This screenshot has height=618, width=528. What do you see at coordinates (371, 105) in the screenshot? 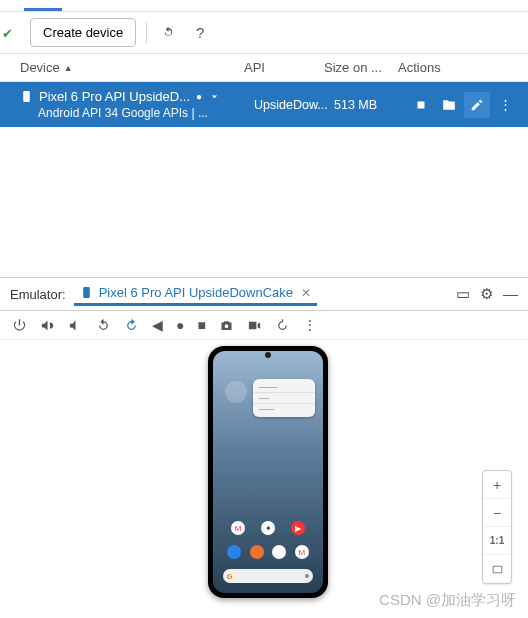
I see `device-size: 513 MB` at bounding box center [371, 105].